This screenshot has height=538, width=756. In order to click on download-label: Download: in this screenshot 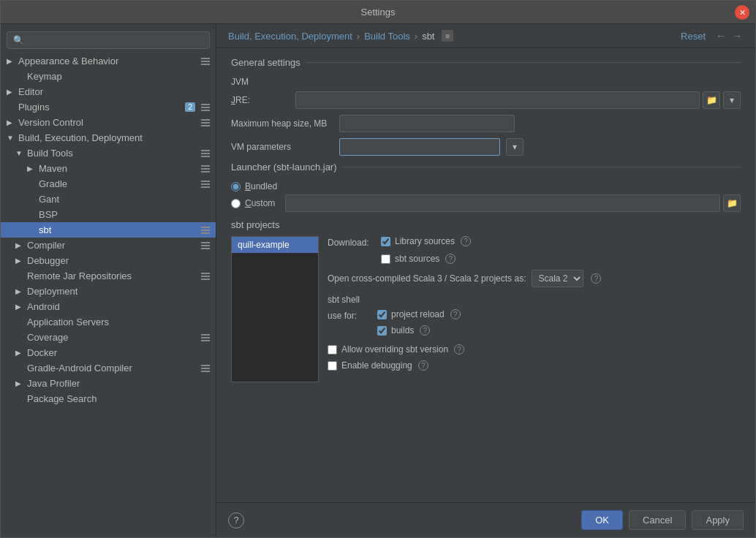, I will do `click(351, 243)`.